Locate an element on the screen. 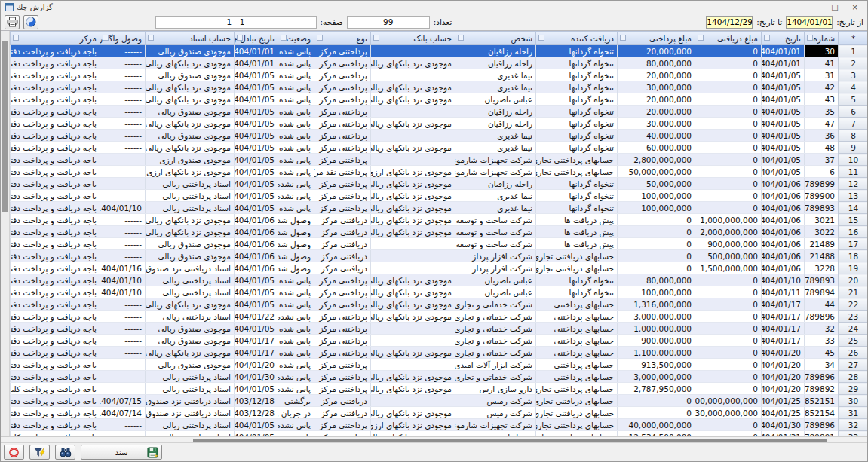 This screenshot has width=868, height=462. table-cell-paid_amount: 100,000,000 is located at coordinates (656, 196).